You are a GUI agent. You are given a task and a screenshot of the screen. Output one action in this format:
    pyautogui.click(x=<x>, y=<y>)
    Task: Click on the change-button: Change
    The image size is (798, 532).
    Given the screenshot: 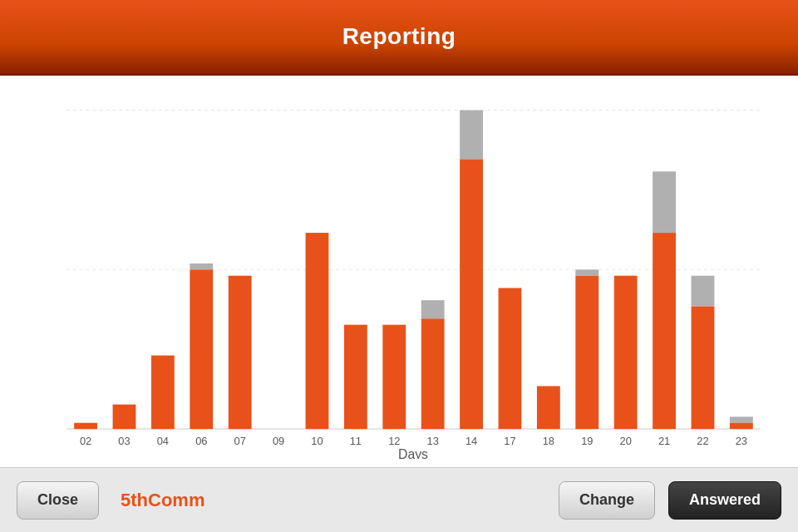 What is the action you would take?
    pyautogui.click(x=607, y=500)
    